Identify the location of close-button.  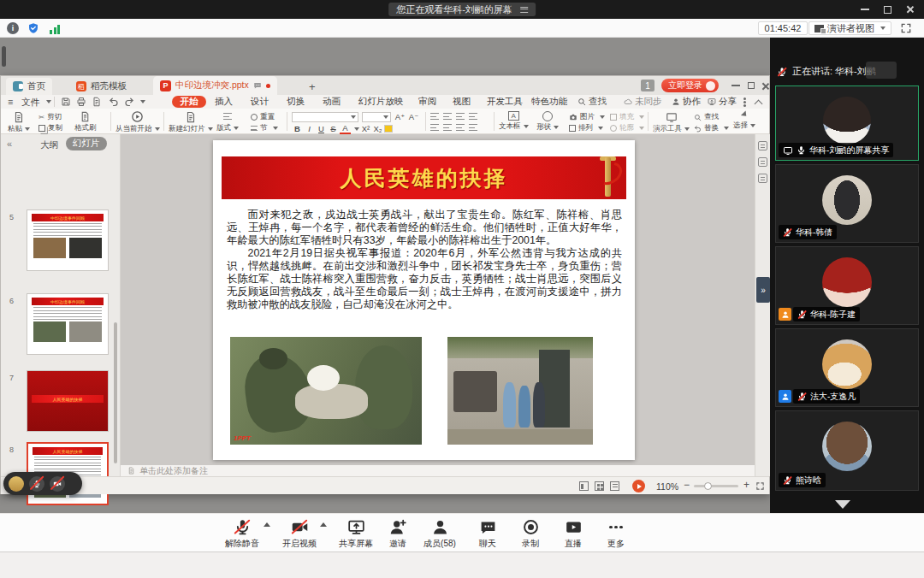
(909, 9).